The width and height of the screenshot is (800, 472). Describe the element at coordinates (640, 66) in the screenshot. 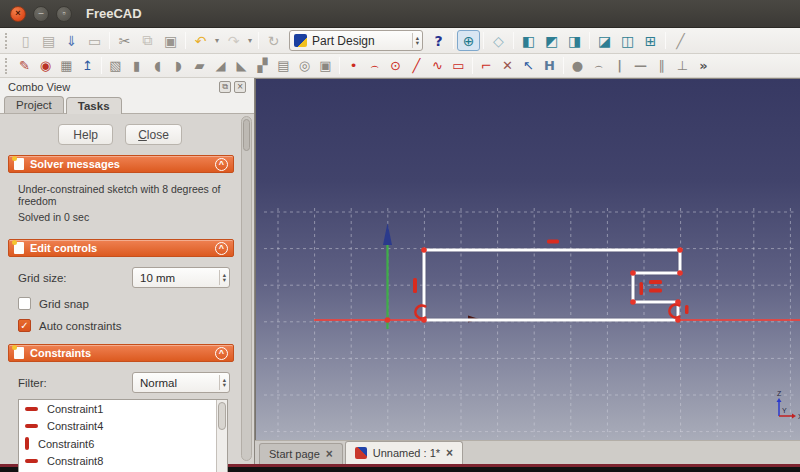

I see `constraint-horizontal-icon: —` at that location.